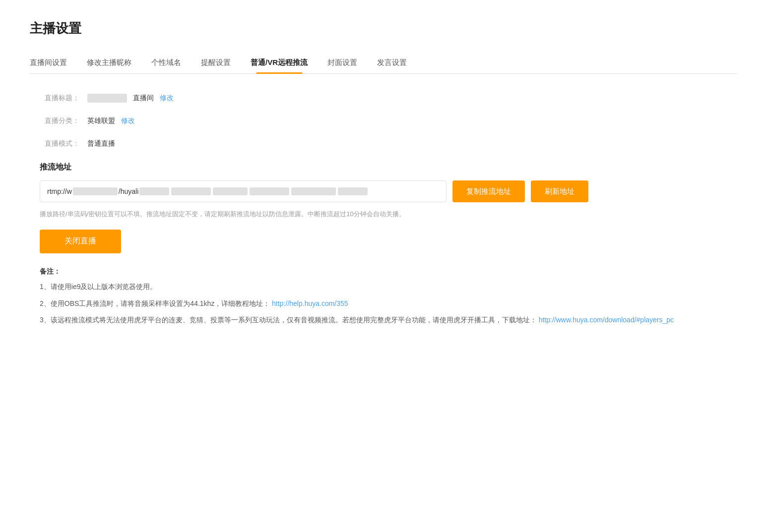  What do you see at coordinates (80, 241) in the screenshot?
I see `close-live-button: 关闭直播` at bounding box center [80, 241].